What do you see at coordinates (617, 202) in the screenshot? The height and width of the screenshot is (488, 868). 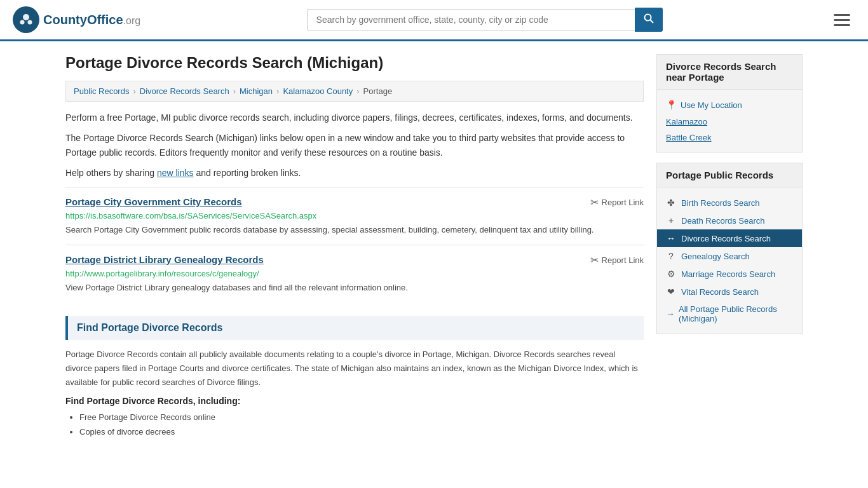 I see `report-link-1: ✂ Report Link` at bounding box center [617, 202].